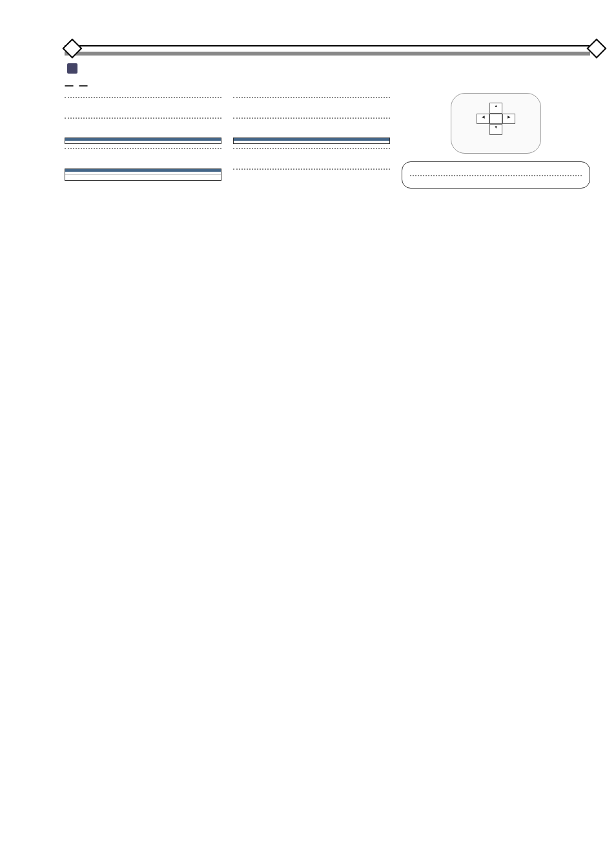  Describe the element at coordinates (327, 54) in the screenshot. I see `subtitle-bar` at that location.